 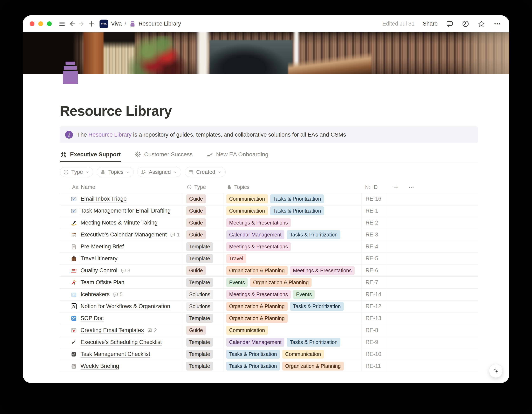 I want to click on column-header-type: Type, so click(x=203, y=187).